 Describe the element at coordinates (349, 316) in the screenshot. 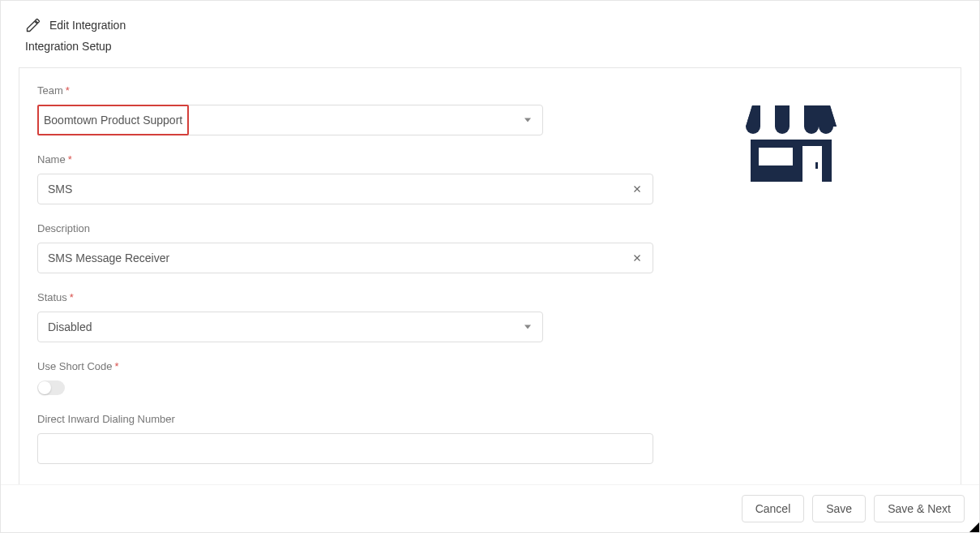

I see `status-field-group: Status* Disabled` at that location.